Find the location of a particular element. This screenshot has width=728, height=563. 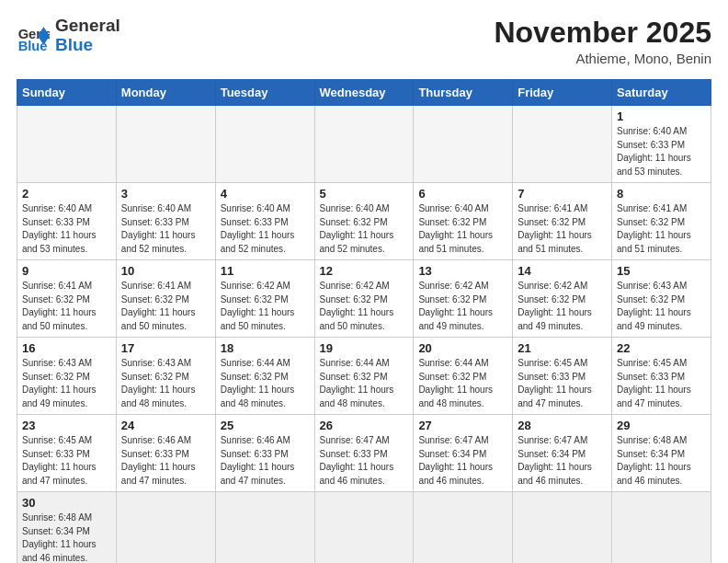

calendar-cell: 30Sunrise: 6:48 AM Sunset: 6:34 PM Dayli… is located at coordinates (67, 528).